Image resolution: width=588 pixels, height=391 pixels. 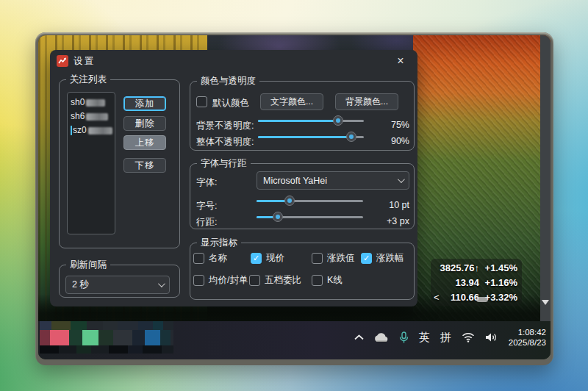 I want to click on indicator-checkbox: K线, so click(x=327, y=281).